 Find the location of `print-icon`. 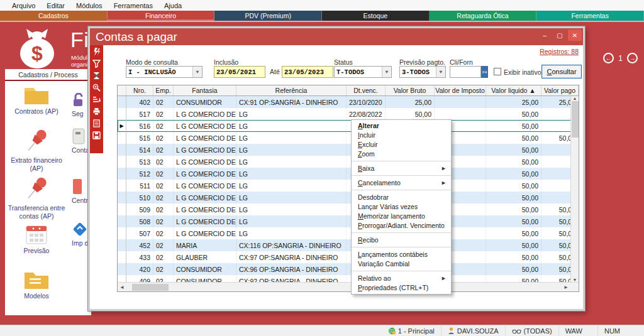

print-icon is located at coordinates (97, 112).